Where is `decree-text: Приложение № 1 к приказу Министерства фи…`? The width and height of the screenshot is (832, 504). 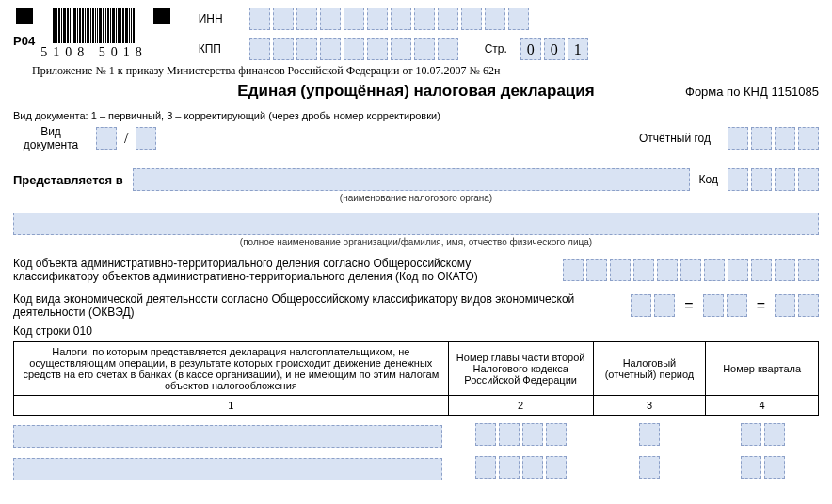 decree-text: Приложение № 1 к приказу Министерства фи… is located at coordinates (425, 71).